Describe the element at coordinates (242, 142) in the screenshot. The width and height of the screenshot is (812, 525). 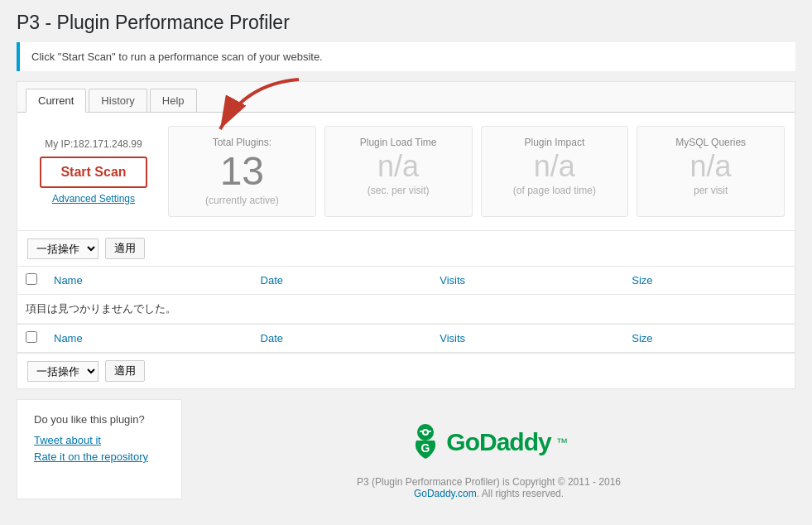
I see `total-plugins-label: Total Plugins:` at that location.